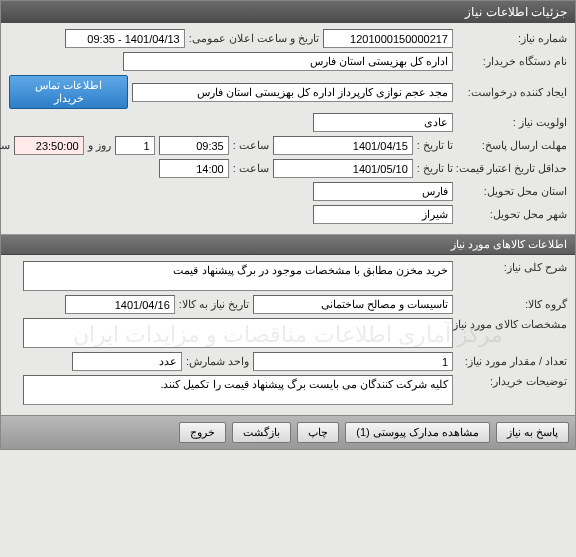  Describe the element at coordinates (194, 168) in the screenshot. I see `min-valid-time-field` at that location.